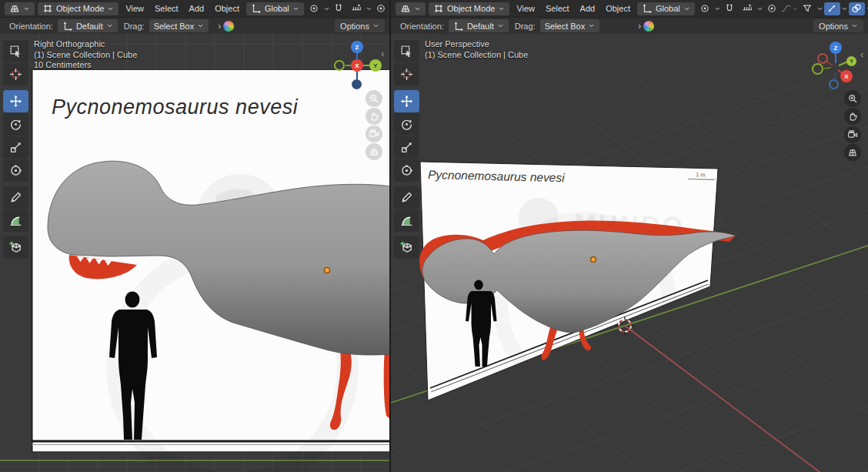 This screenshot has width=868, height=472. What do you see at coordinates (790, 9) in the screenshot?
I see `proportional-falloff-button` at bounding box center [790, 9].